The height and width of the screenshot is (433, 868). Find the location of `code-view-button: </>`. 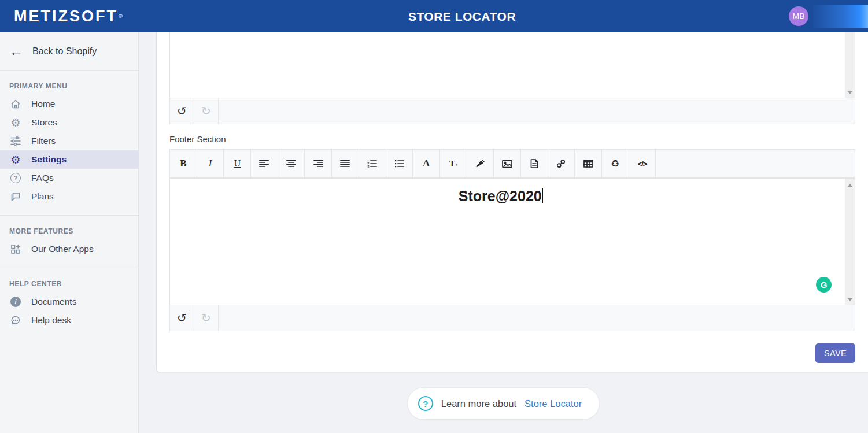

code-view-button: </> is located at coordinates (643, 164).